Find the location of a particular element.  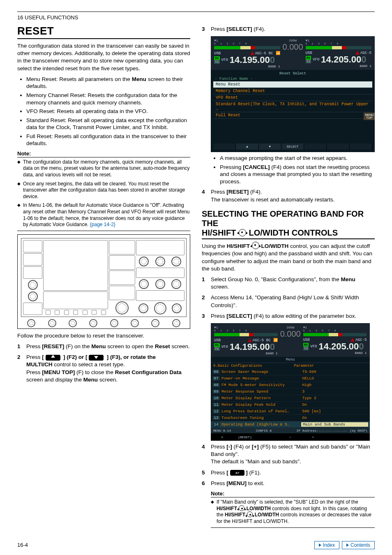

menu-category-header: 0.Basic Configurations Parameter is located at coordinates (290, 366).